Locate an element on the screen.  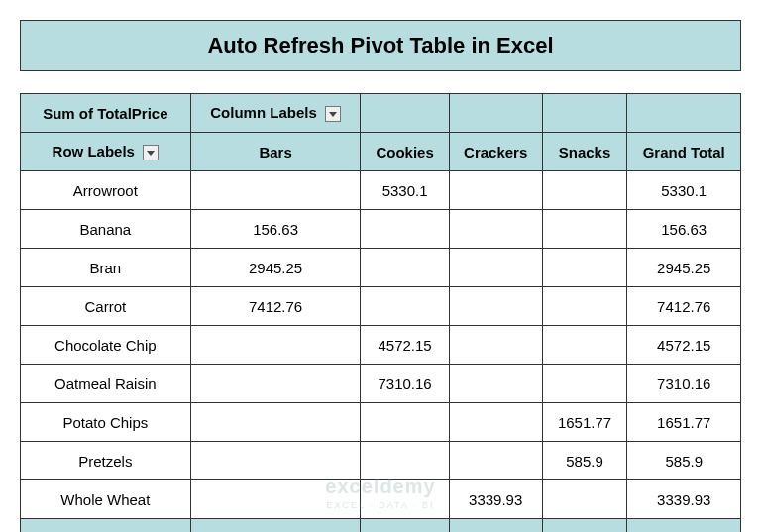
table-row: Whole Wheat3339.933339.93 is located at coordinates (380, 499).